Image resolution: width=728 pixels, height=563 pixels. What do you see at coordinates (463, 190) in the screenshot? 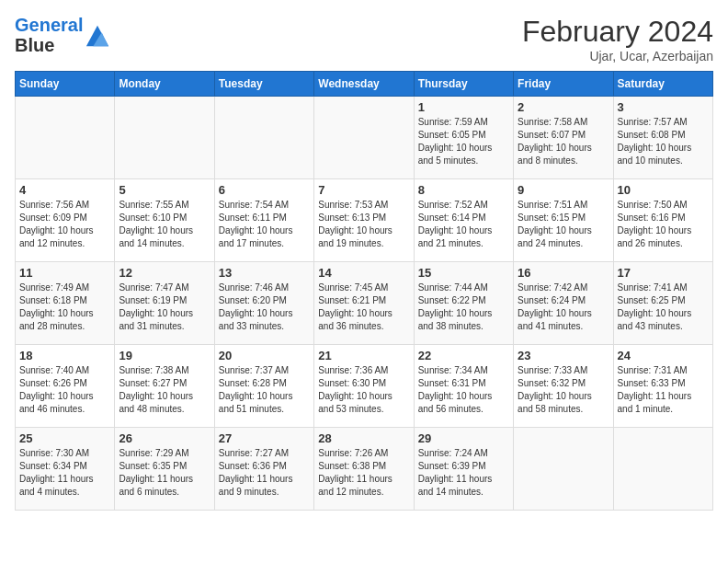
I see `day-number: 8` at bounding box center [463, 190].